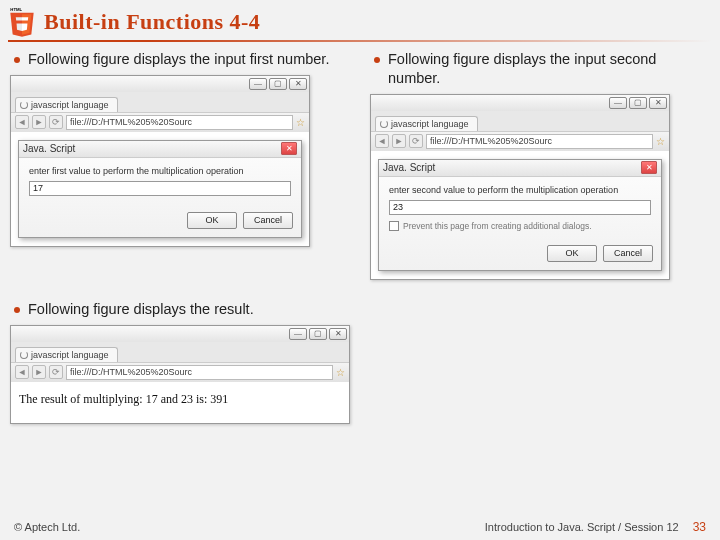 This screenshot has height=540, width=720. Describe the element at coordinates (394, 226) in the screenshot. I see `prevent-dialogs-checkbox` at that location.